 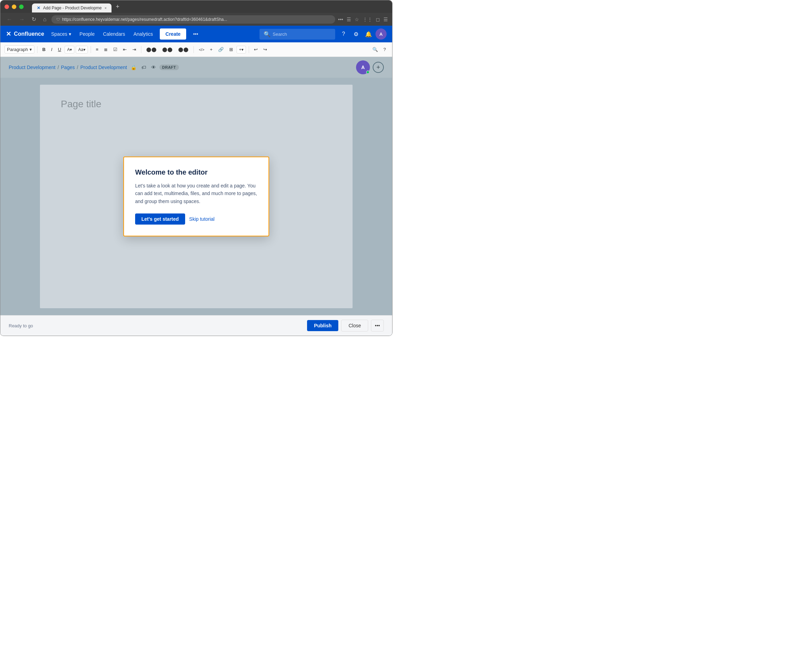 What do you see at coordinates (73, 8) in the screenshot?
I see `tab-title: Add Page - Product Developme` at bounding box center [73, 8].